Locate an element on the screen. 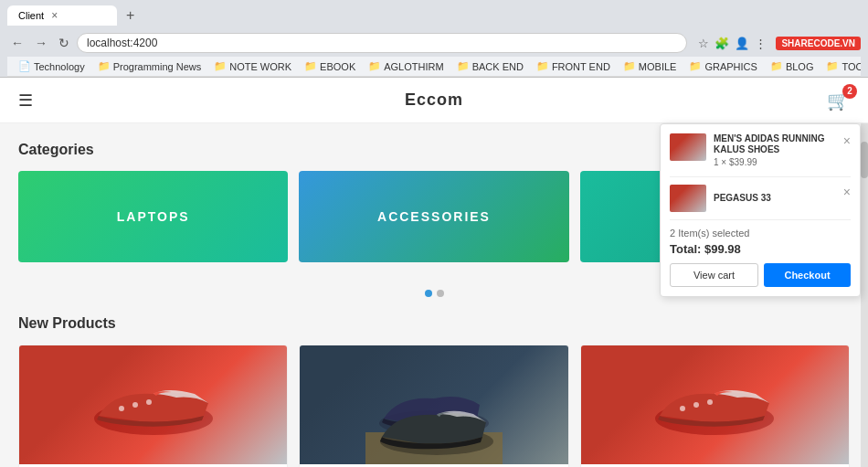 Image resolution: width=868 pixels, height=467 pixels. view-cart-button: View cart is located at coordinates (715, 275).